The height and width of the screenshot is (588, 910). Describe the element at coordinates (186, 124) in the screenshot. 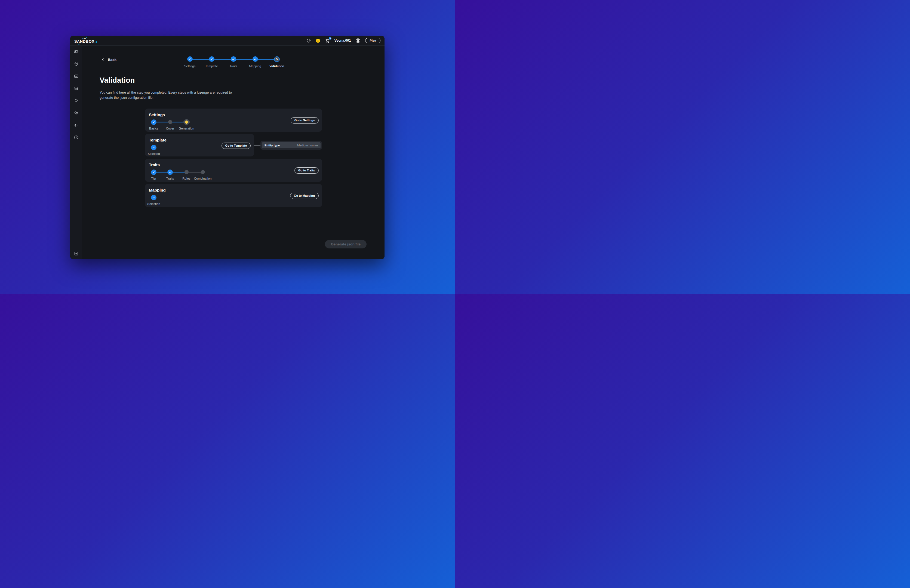

I see `substep-generation: Generation` at that location.